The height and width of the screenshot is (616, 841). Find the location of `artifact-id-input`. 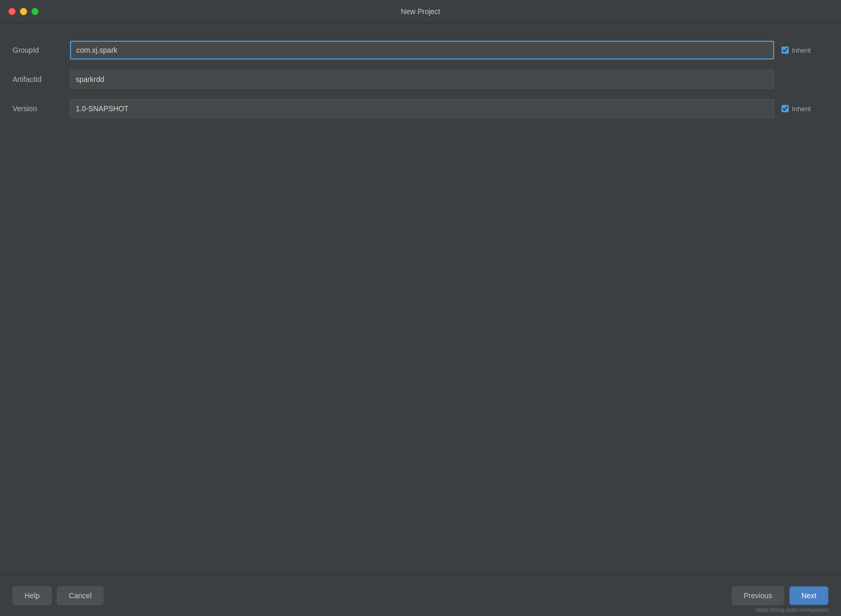

artifact-id-input is located at coordinates (422, 79).